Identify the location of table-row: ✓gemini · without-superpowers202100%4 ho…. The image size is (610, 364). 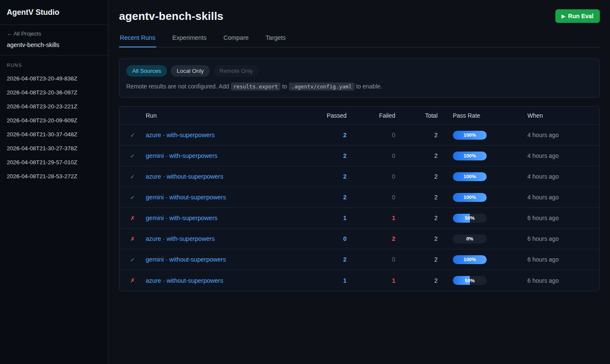
(359, 197).